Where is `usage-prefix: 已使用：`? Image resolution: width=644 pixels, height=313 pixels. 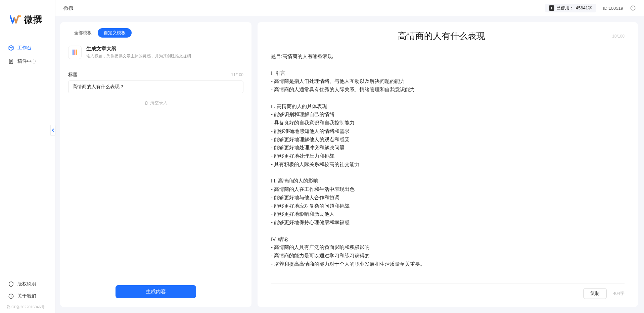 usage-prefix: 已使用： is located at coordinates (565, 8).